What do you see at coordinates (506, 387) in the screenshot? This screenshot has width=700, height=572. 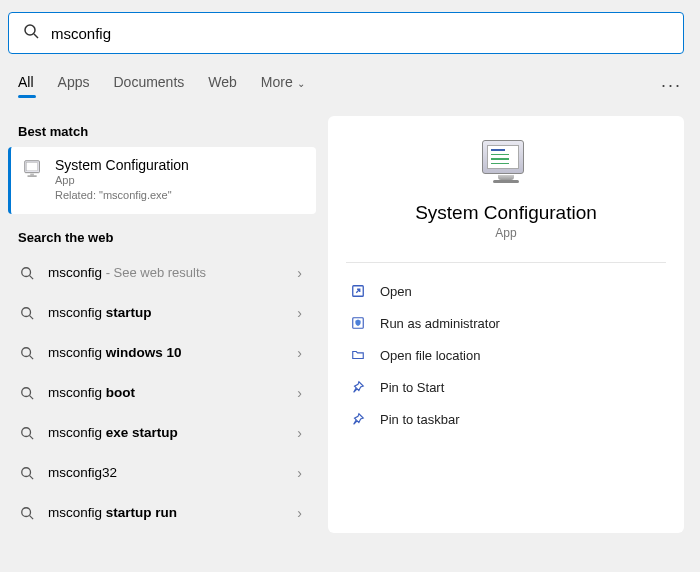 I see `action-pin-start: Pin to Start` at bounding box center [506, 387].